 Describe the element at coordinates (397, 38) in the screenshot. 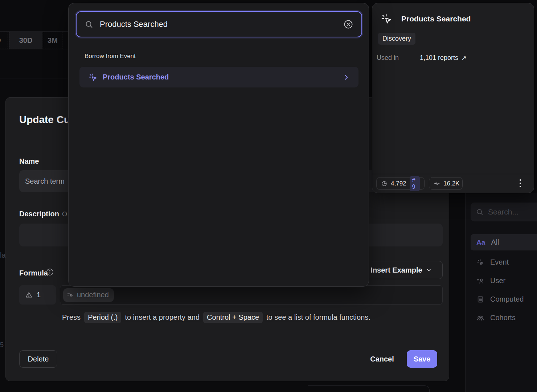

I see `discovery-badge: Discovery` at that location.